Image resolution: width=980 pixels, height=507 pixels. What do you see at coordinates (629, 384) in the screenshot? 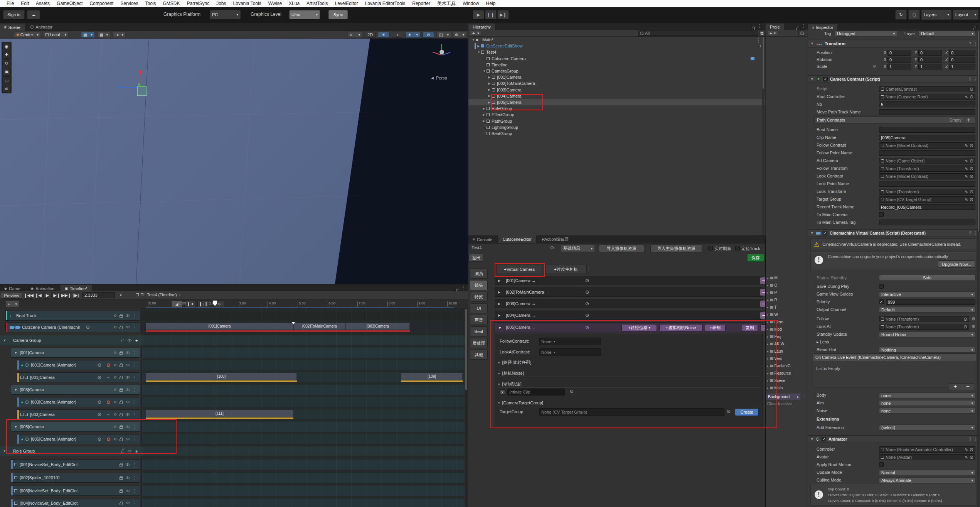
I see `section-record-track: ▾[录制轨道]` at bounding box center [629, 384].